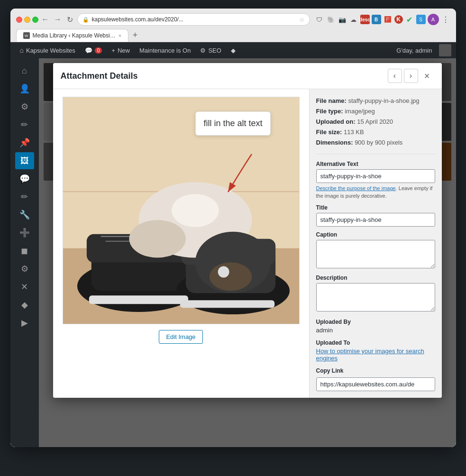 The width and height of the screenshot is (466, 476). Describe the element at coordinates (360, 111) in the screenshot. I see `file-type-value: image/jpeg` at that location.